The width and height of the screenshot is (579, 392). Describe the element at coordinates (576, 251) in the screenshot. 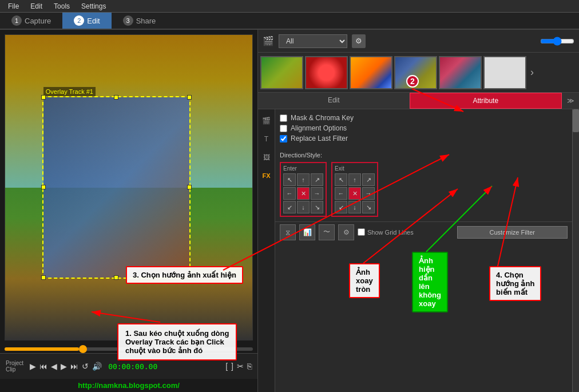

I see `right-scrollbar` at that location.